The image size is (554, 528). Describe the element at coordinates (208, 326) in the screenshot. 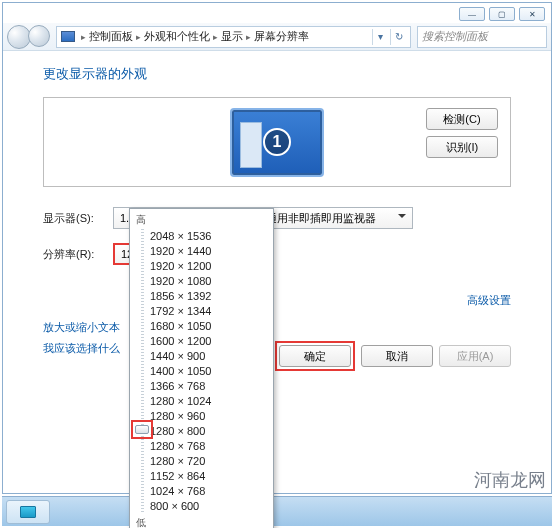

I see `resolution-option: 1680 × 1050` at that location.